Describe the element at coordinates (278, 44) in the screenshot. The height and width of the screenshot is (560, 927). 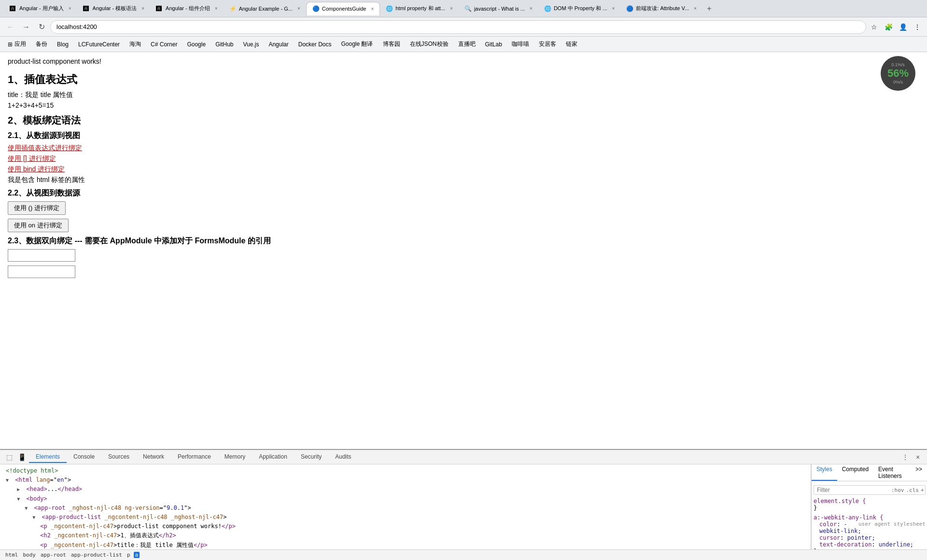
I see `bookmark-angular: Angular` at that location.